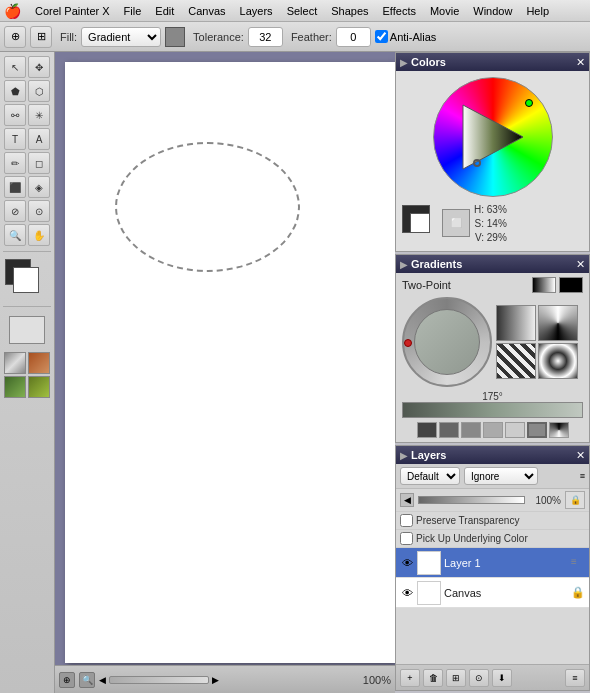 The height and width of the screenshot is (693, 590). I want to click on menu-effects: Effects, so click(400, 11).